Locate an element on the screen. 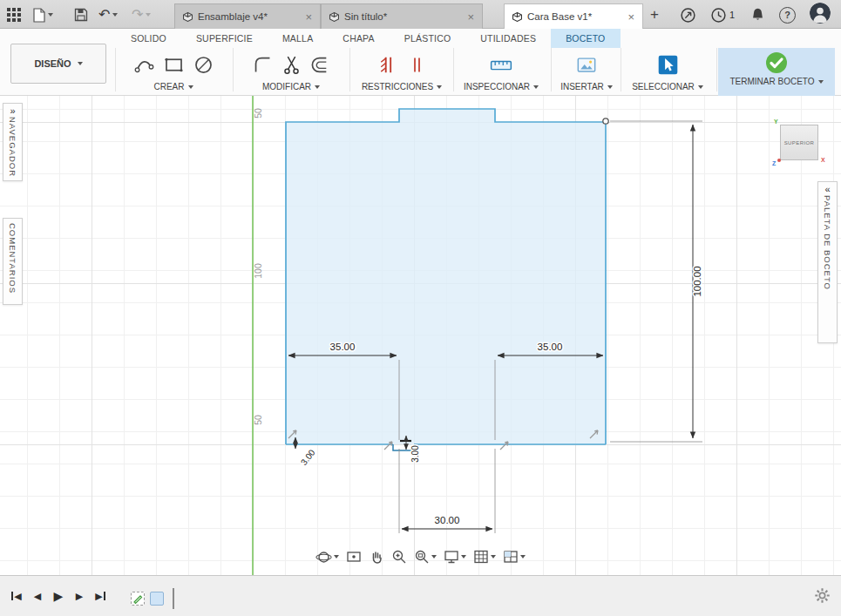 The height and width of the screenshot is (616, 841). orbit-button is located at coordinates (328, 558).